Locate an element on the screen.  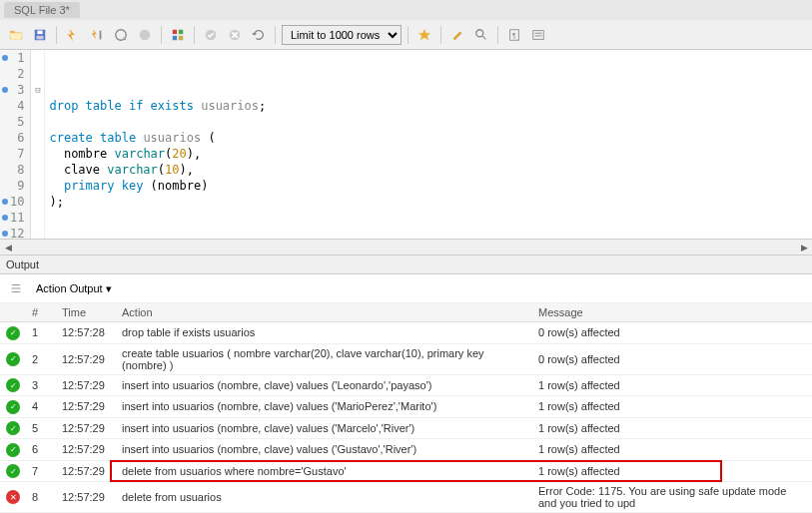
col-message: Message is located at coordinates (672, 313).